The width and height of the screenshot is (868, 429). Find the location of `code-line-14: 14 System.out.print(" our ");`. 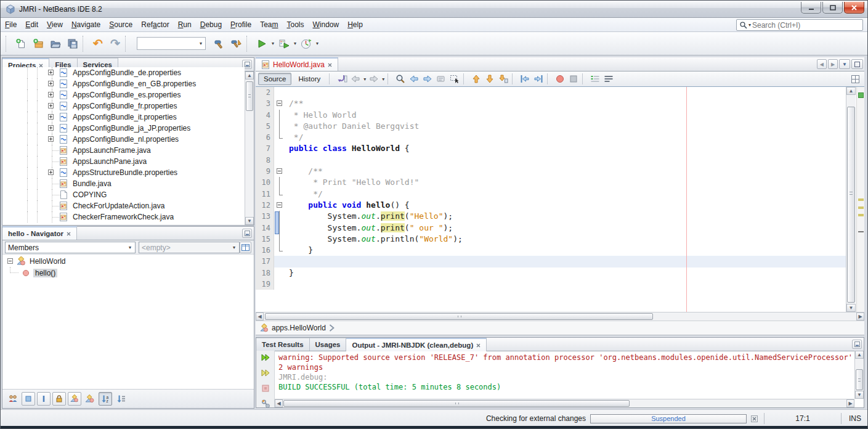

code-line-14: 14 System.out.print(" our "); is located at coordinates (551, 228).